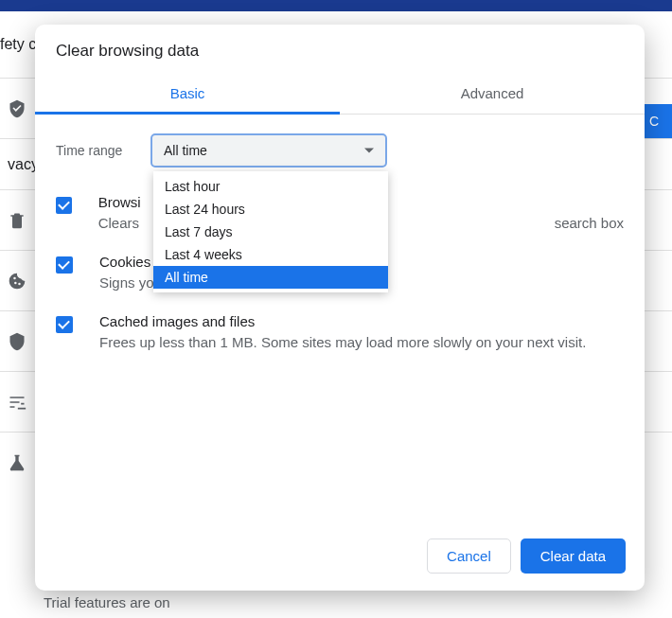  Describe the element at coordinates (589, 223) in the screenshot. I see `subtitle-right: search box` at that location.